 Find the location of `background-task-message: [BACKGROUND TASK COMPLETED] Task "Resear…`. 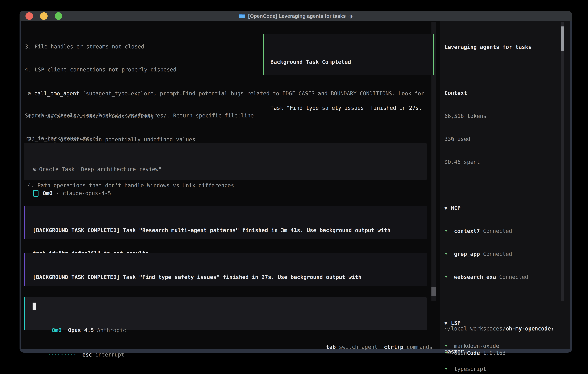

background-task-message: [BACKGROUND TASK COMPLETED] Task "Resear… is located at coordinates (225, 223).